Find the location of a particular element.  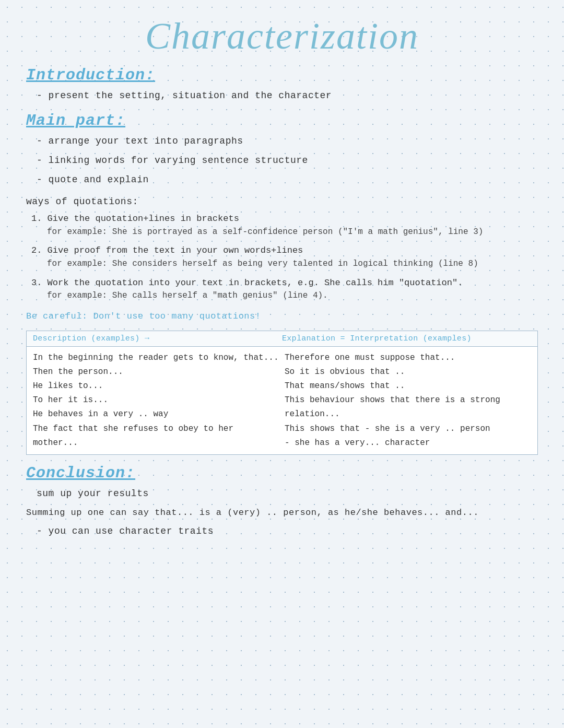

conclusion-section: Conclusion: sum up your results Summing … is located at coordinates (282, 501).